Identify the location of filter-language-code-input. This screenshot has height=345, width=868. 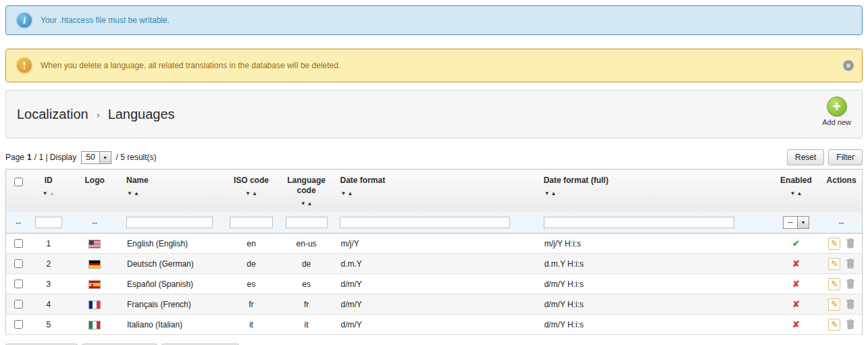
(307, 223).